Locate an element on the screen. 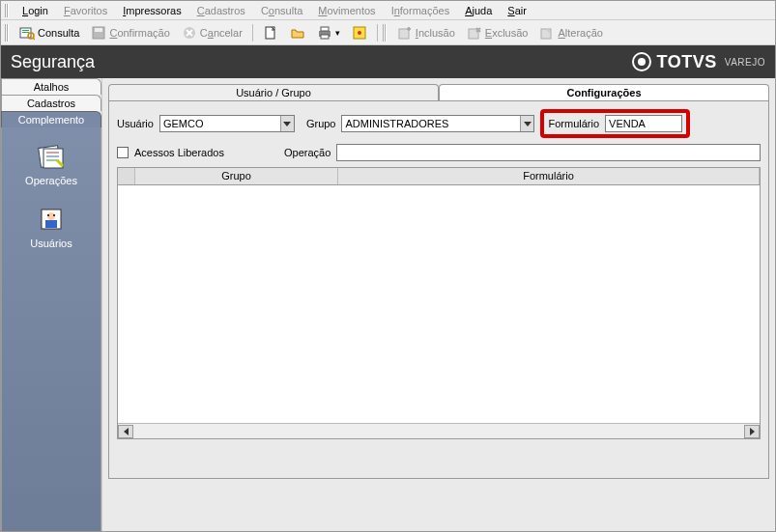 The height and width of the screenshot is (532, 776). toolbar-open is located at coordinates (298, 33).